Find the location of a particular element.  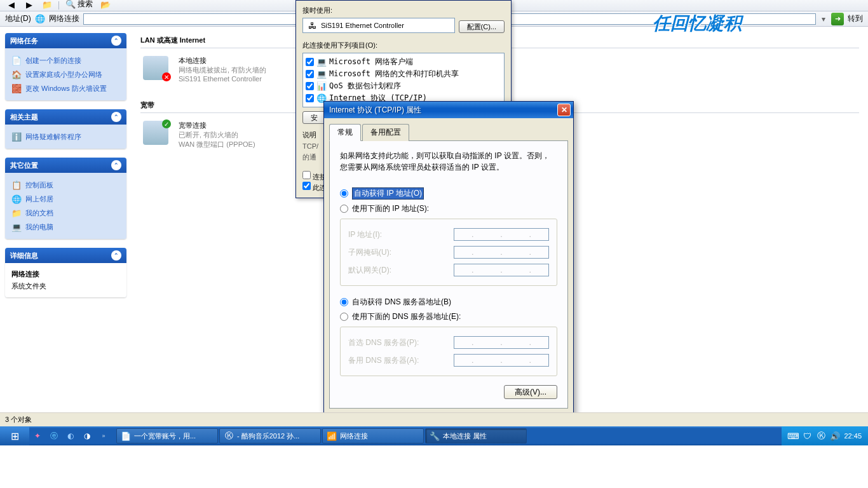

sidebar-item-control-panel: 📋控制面板 is located at coordinates (66, 185).